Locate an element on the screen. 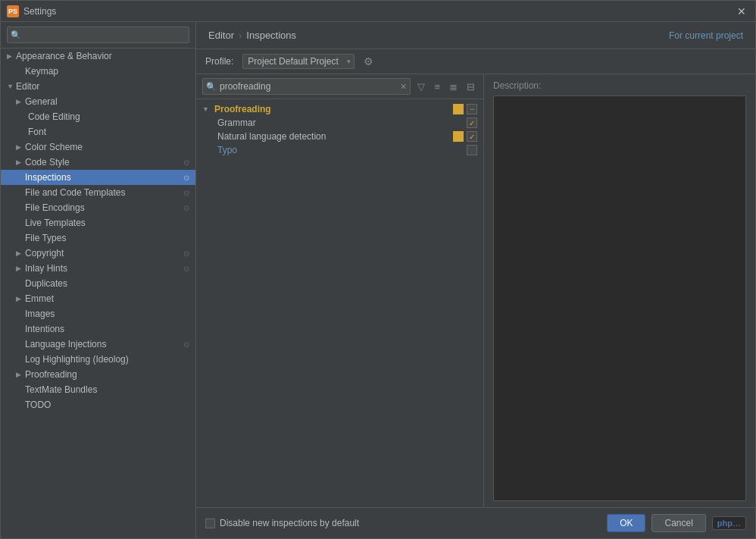 The width and height of the screenshot is (756, 539). sidebar-item-file-encodings: File Encodings ⊙ is located at coordinates (98, 208).